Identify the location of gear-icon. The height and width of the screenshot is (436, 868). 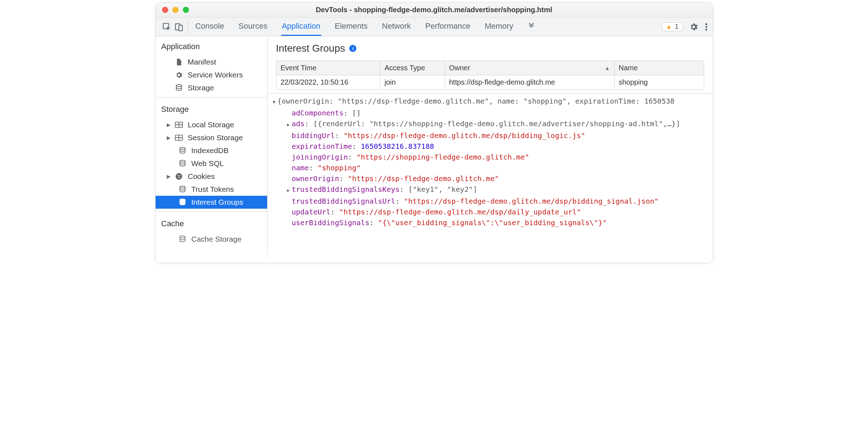
(179, 75).